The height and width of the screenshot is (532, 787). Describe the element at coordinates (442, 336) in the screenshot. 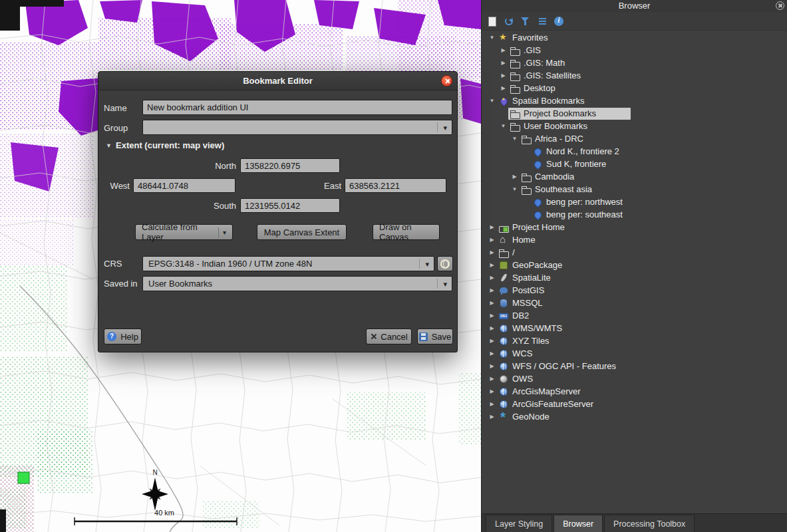

I see `save-button-label: Save` at that location.